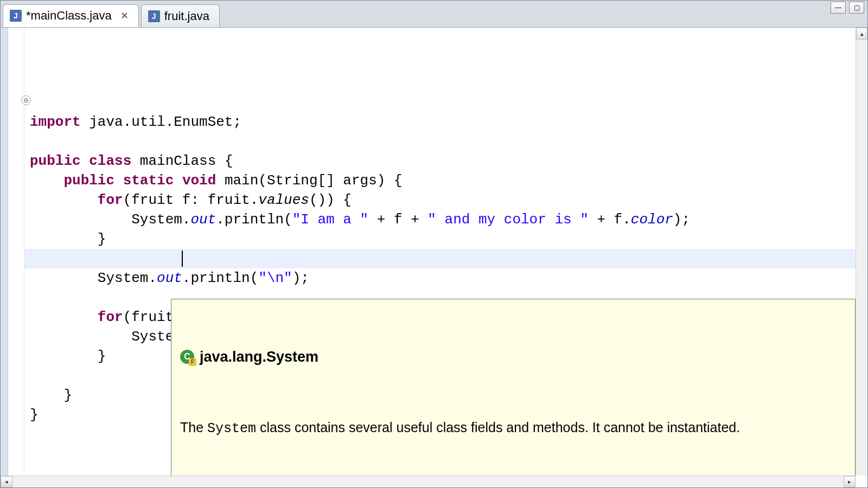  I want to click on maximize-button: ▢, so click(857, 8).